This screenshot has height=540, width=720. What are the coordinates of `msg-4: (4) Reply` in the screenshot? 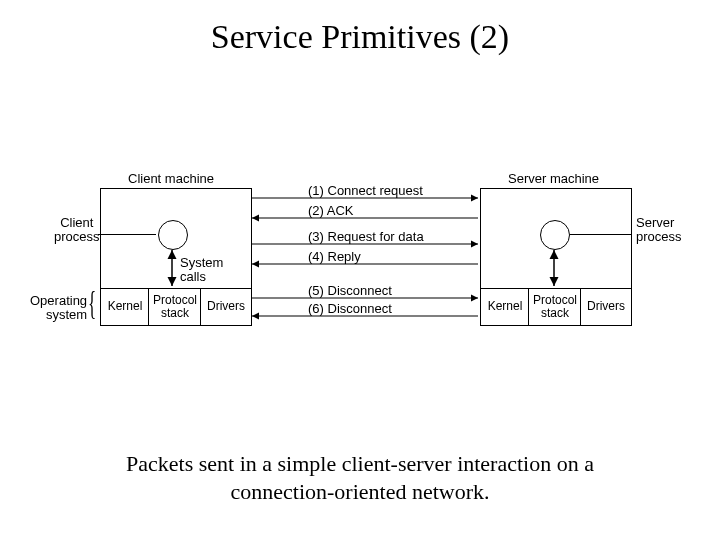 It's located at (334, 257).